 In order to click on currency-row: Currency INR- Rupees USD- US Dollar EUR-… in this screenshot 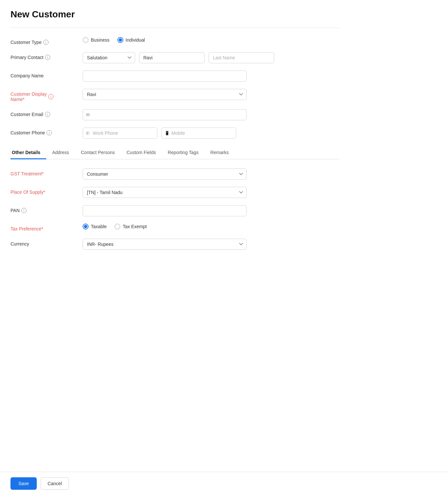, I will do `click(175, 244)`.